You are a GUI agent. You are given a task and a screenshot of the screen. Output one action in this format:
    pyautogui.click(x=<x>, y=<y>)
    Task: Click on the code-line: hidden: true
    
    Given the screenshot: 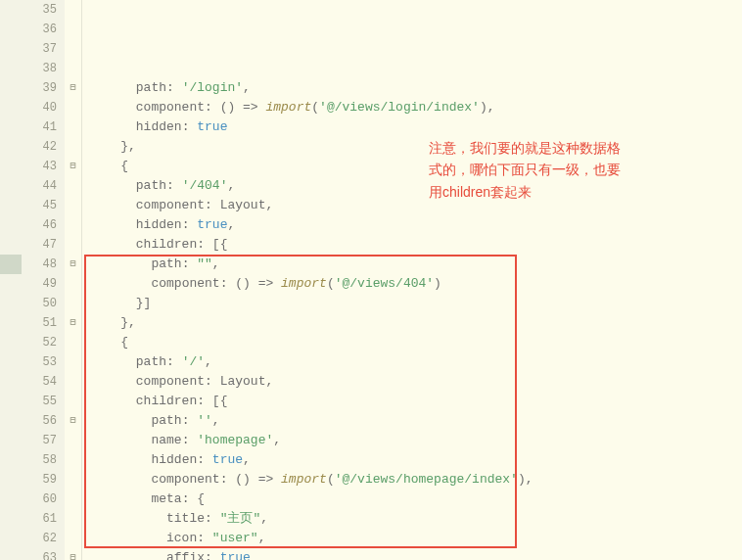 What is the action you would take?
    pyautogui.click(x=416, y=127)
    